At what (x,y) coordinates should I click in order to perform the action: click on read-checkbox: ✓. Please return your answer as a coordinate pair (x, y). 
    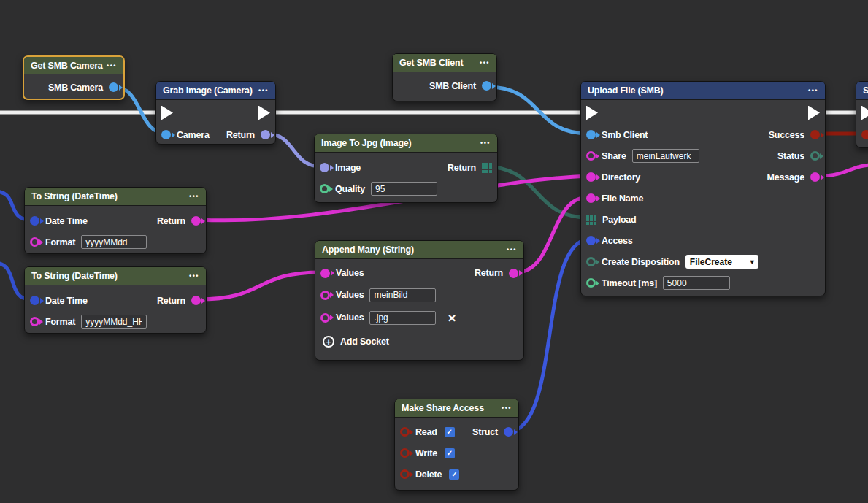
    Looking at the image, I should click on (450, 432).